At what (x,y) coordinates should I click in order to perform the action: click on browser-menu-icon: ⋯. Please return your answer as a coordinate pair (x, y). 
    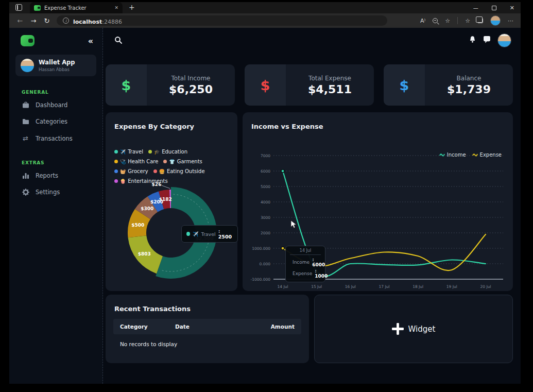
    Looking at the image, I should click on (511, 21).